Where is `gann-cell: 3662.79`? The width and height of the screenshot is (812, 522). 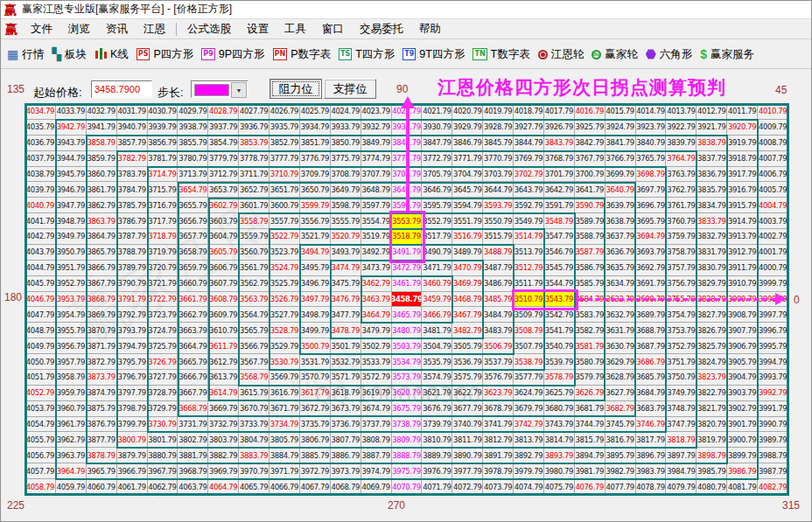 gann-cell: 3662.79 is located at coordinates (192, 315).